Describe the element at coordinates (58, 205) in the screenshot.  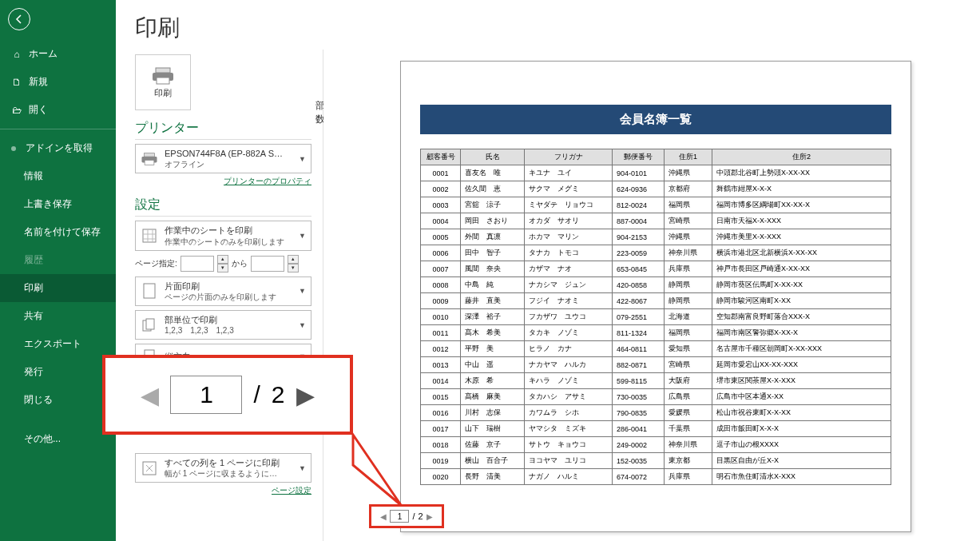
I see `nav-save: 上書き保存` at that location.